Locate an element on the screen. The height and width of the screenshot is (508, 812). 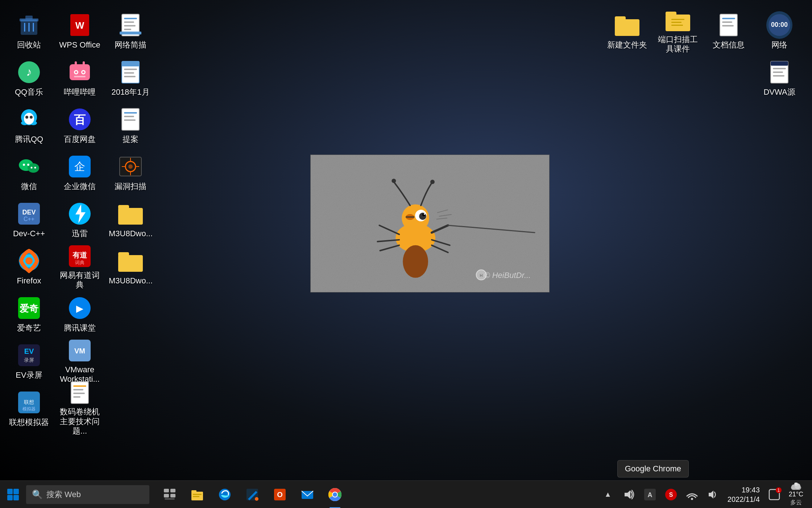
desktop-icon-tencent-class: ▶ 腾讯课堂 is located at coordinates (80, 314).